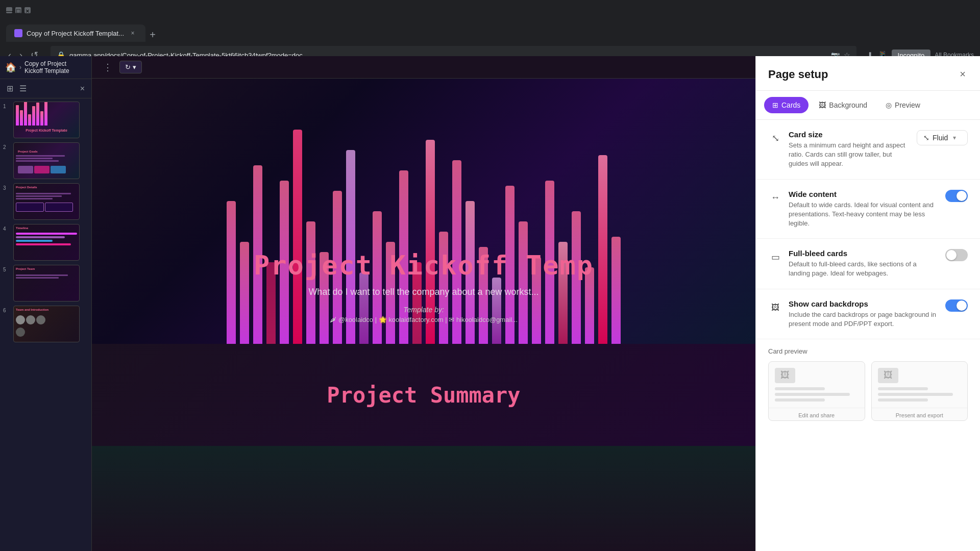  I want to click on sidebar-close-button: ×, so click(83, 89).